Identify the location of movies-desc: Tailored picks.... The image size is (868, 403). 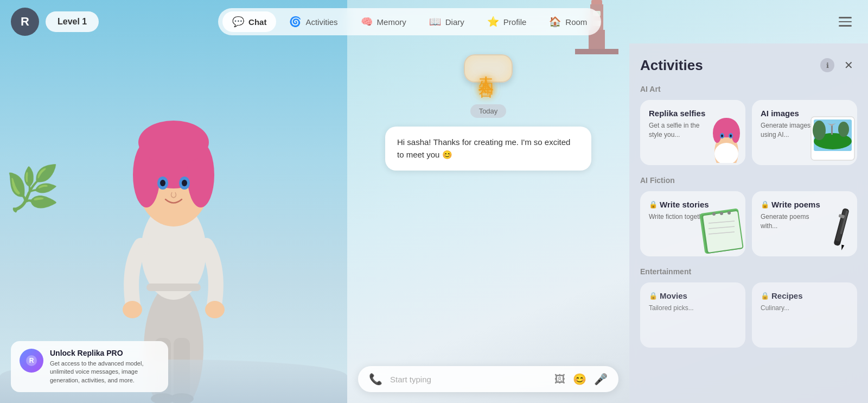
(681, 308).